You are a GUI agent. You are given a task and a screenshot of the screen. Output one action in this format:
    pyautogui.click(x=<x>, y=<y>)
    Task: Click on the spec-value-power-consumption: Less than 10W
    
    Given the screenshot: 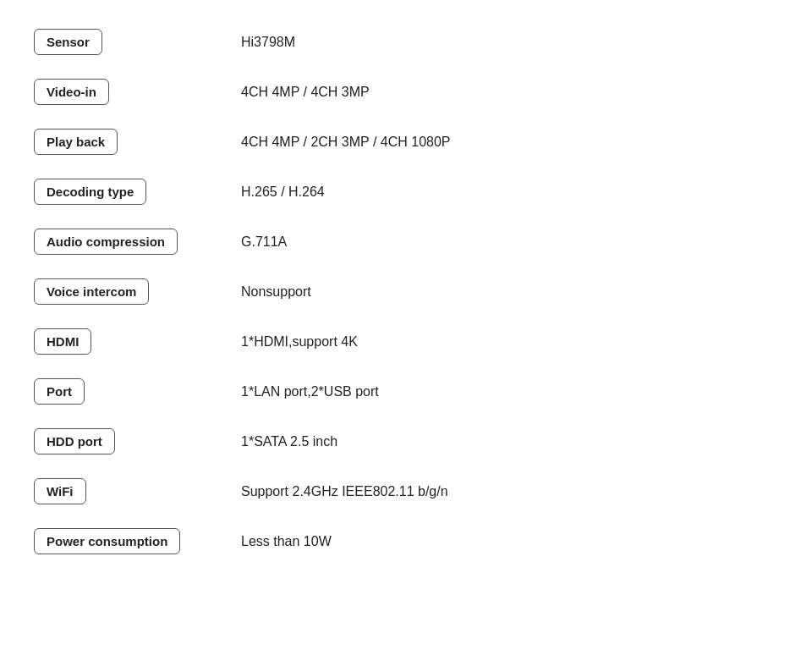 What is the action you would take?
    pyautogui.click(x=286, y=542)
    